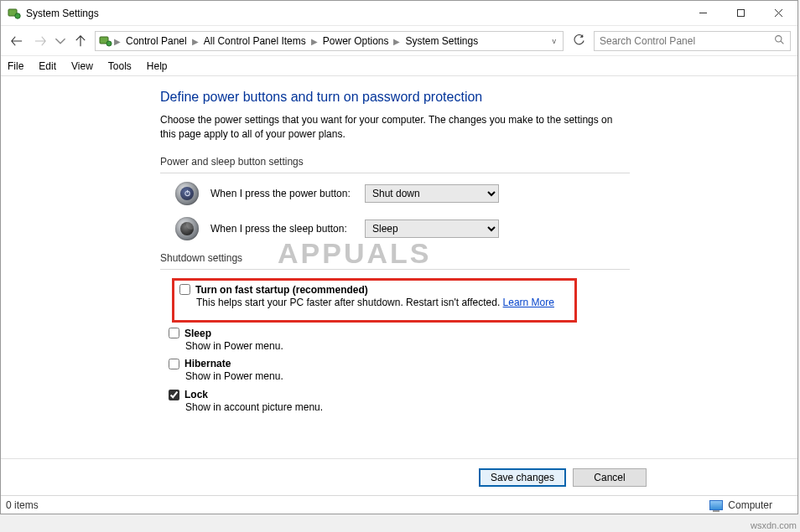  I want to click on status-location: Computer, so click(750, 505).